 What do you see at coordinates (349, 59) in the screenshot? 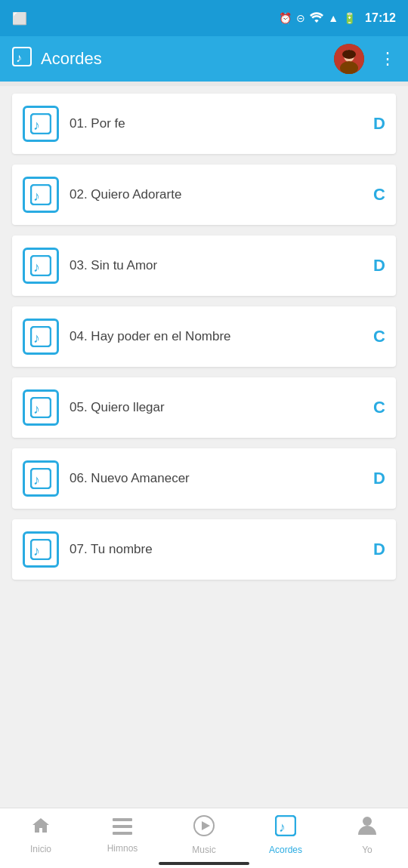
I see `avatar` at bounding box center [349, 59].